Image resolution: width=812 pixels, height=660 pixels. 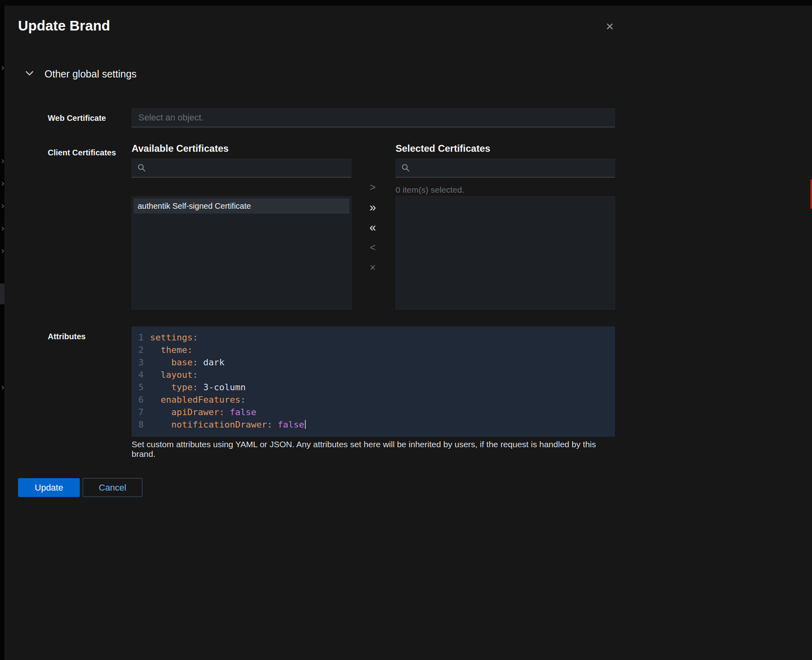 What do you see at coordinates (141, 384) in the screenshot?
I see `editor-gutter: 12345678` at bounding box center [141, 384].